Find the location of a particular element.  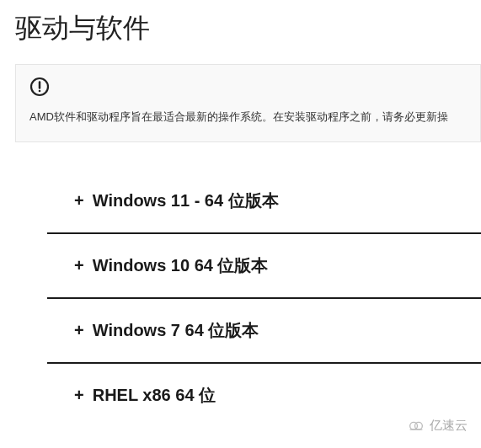

page-title: 驱动与软件 is located at coordinates (241, 29).